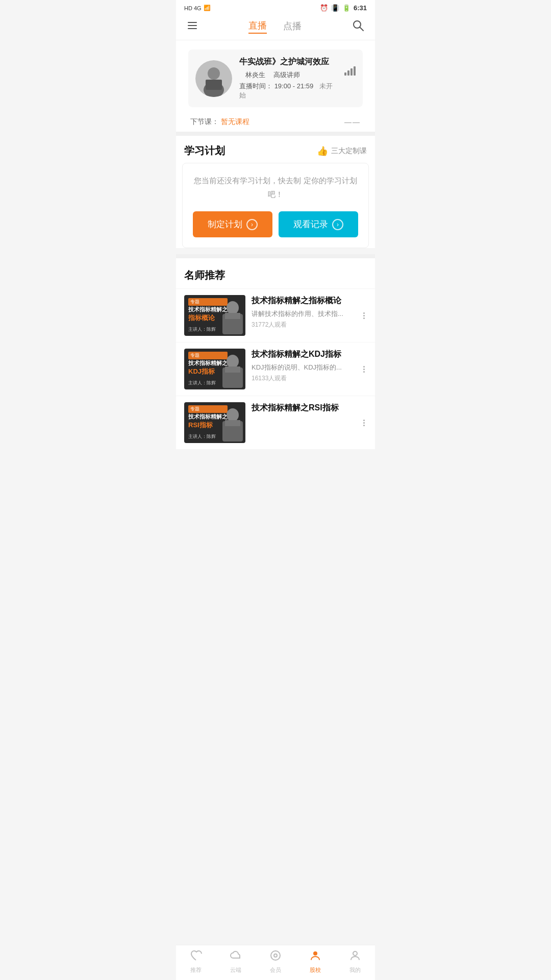 The image size is (551, 980). What do you see at coordinates (288, 62) in the screenshot?
I see `live-title: 牛实战班》之护城河效应` at bounding box center [288, 62].